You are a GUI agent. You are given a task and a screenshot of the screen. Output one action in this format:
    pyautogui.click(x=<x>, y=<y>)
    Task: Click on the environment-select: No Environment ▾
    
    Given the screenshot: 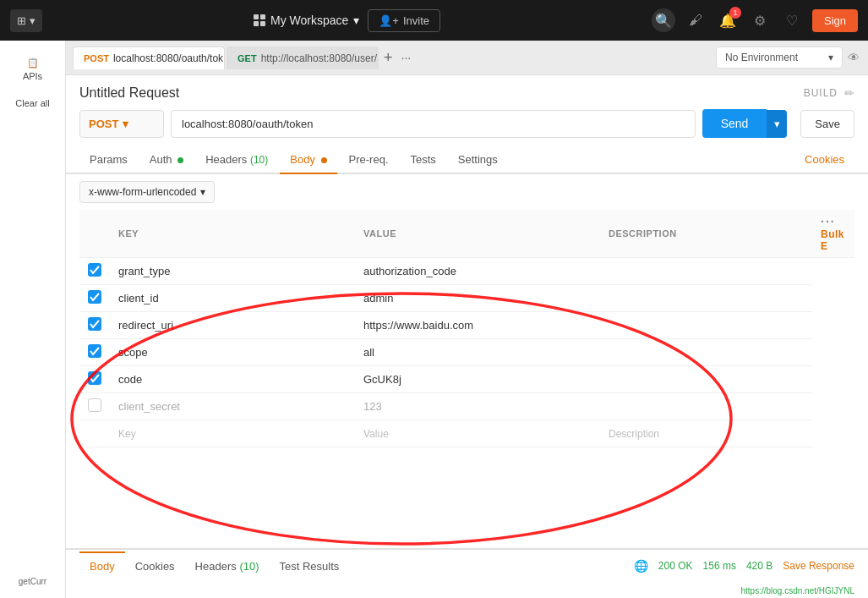 What is the action you would take?
    pyautogui.click(x=779, y=58)
    